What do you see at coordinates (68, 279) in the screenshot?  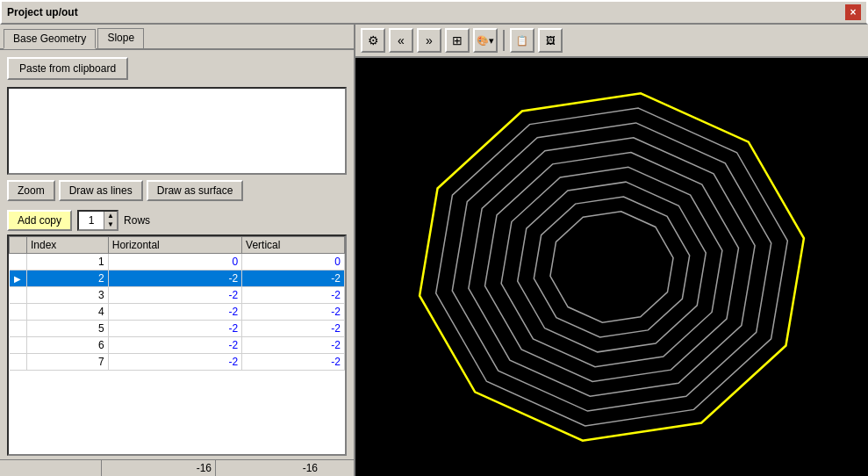 I see `row-index: 2` at bounding box center [68, 279].